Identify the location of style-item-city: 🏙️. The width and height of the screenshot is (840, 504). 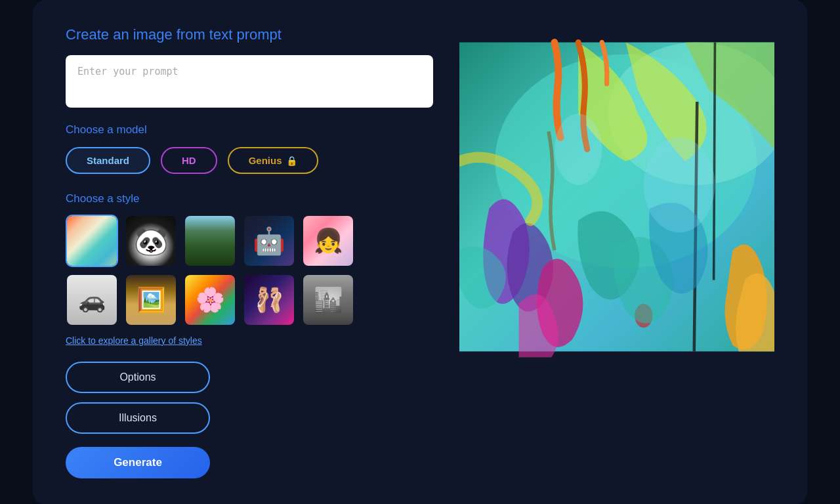
(328, 300).